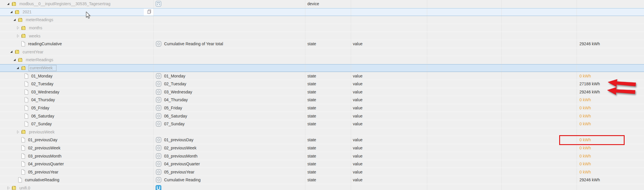  I want to click on tree-row-05_Friday: 05_Friday05_Fridaystatevalue0 kWh, so click(322, 108).